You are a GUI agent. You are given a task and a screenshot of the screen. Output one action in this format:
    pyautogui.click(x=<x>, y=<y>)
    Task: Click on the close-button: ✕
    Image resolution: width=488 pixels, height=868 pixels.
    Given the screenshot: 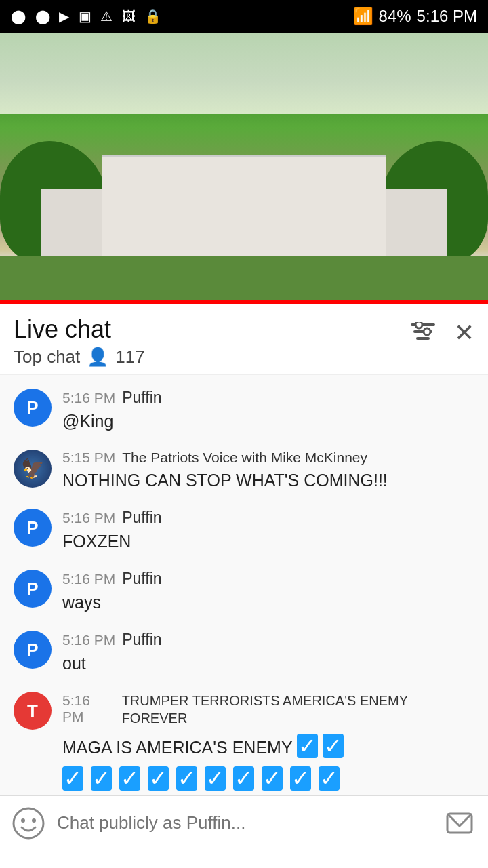 What is the action you would take?
    pyautogui.click(x=464, y=333)
    